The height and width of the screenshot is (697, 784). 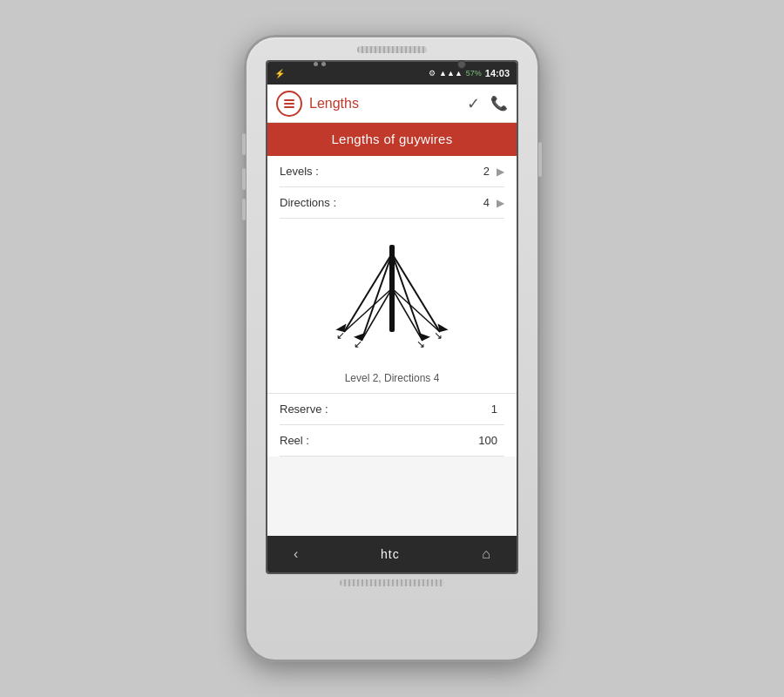 What do you see at coordinates (474, 73) in the screenshot?
I see `battery-indicator: 57%` at bounding box center [474, 73].